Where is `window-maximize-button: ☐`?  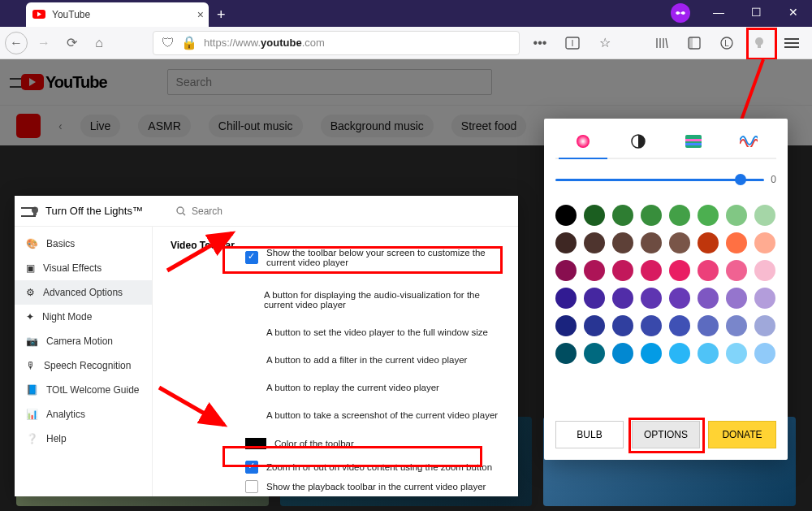
window-maximize-button: ☐ is located at coordinates (756, 12).